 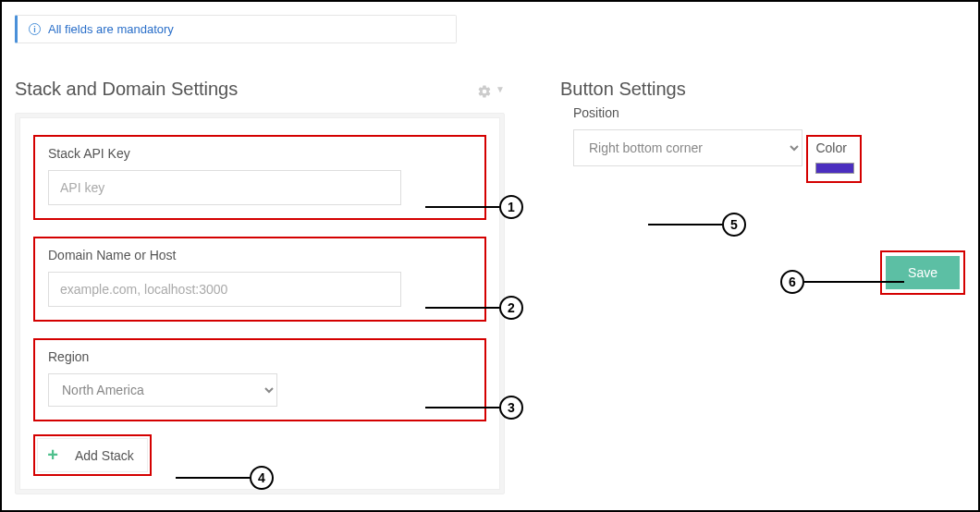 What do you see at coordinates (260, 255) in the screenshot?
I see `domain-label: Domain Name or Host` at bounding box center [260, 255].